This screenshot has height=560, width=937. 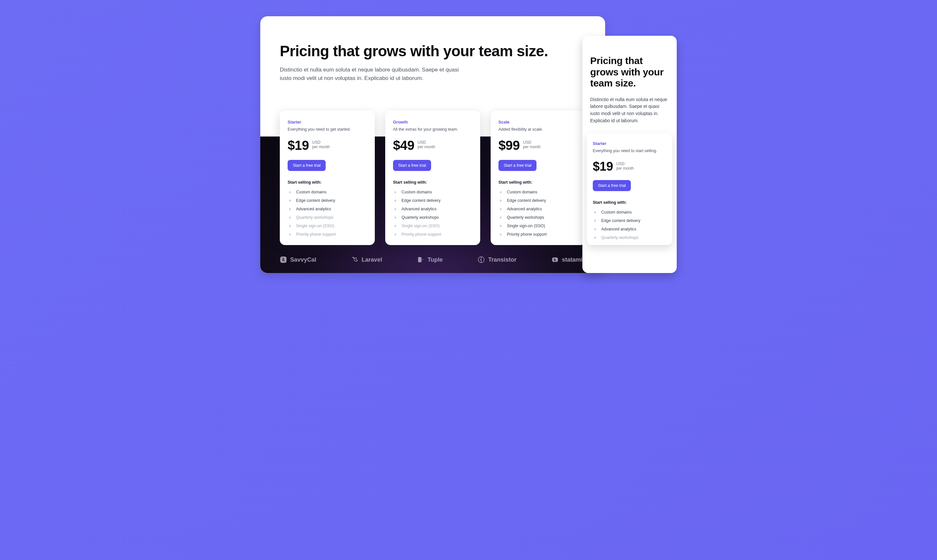 I want to click on mobile-feature-label: Custom domains, so click(x=616, y=212).